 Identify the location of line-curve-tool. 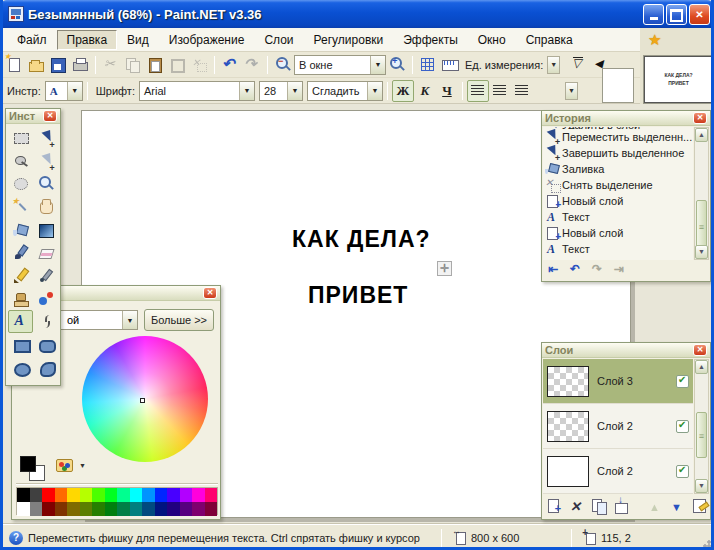
(46, 322).